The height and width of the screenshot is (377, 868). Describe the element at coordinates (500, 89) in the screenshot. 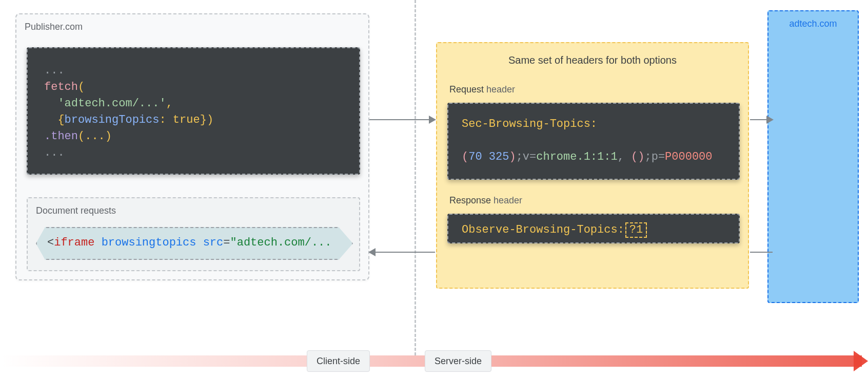

I see `request-header-label-light: header` at that location.